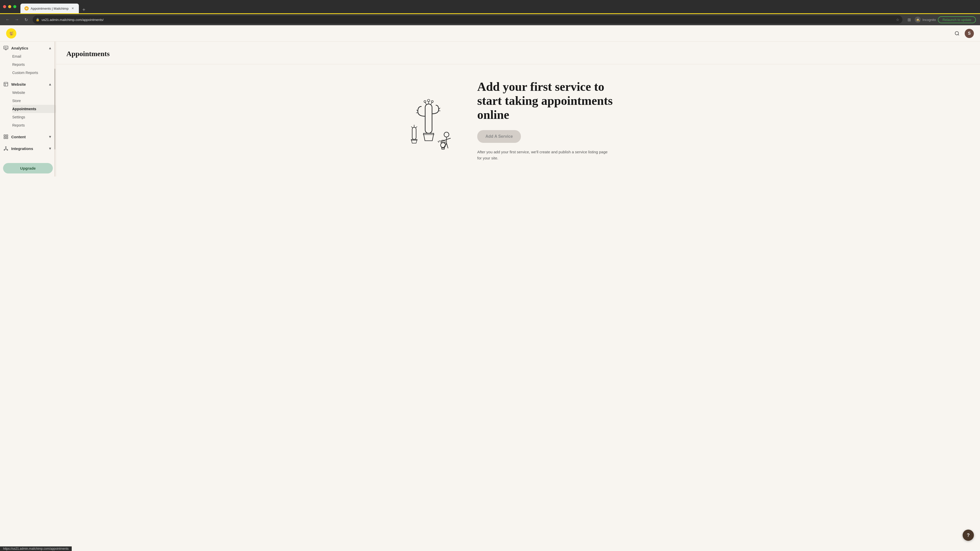 The image size is (980, 551). Describe the element at coordinates (957, 33) in the screenshot. I see `search-icon` at that location.